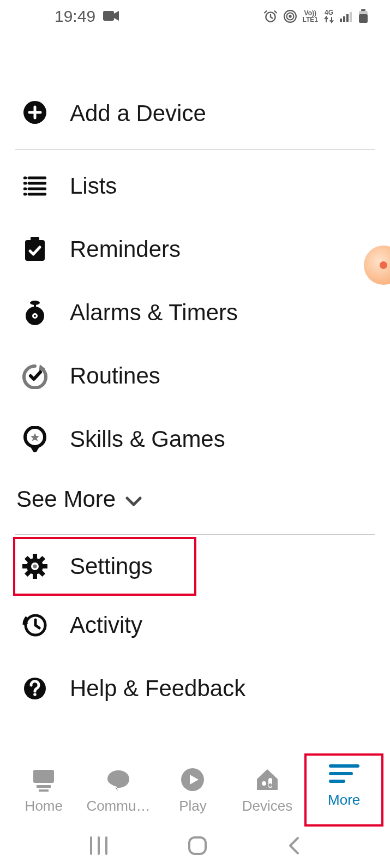  I want to click on activity-item: Activity, so click(195, 625).